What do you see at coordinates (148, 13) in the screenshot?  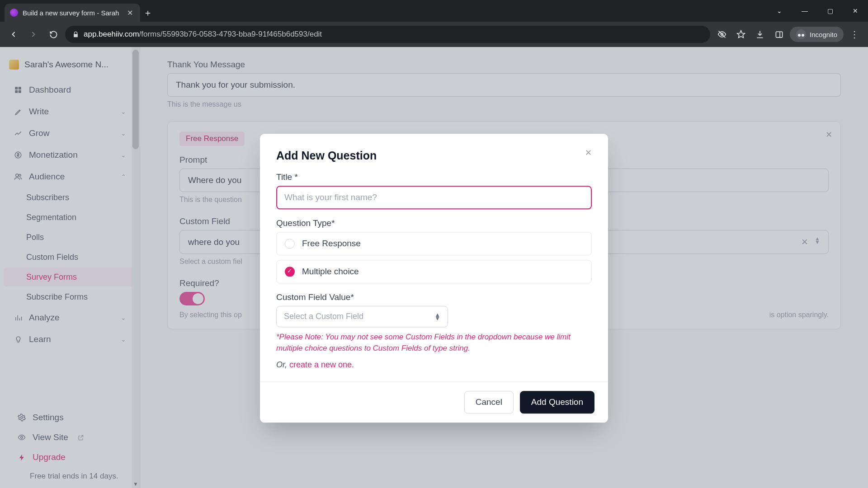 I see `new-tab-button: ＋` at bounding box center [148, 13].